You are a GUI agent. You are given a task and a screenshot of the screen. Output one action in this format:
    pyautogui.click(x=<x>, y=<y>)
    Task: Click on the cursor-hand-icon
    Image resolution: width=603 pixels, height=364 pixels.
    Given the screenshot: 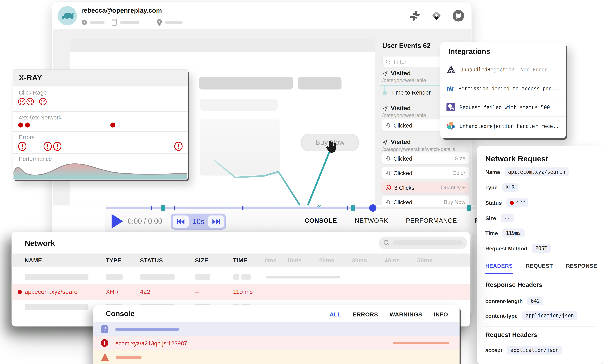 What is the action you would take?
    pyautogui.click(x=331, y=147)
    